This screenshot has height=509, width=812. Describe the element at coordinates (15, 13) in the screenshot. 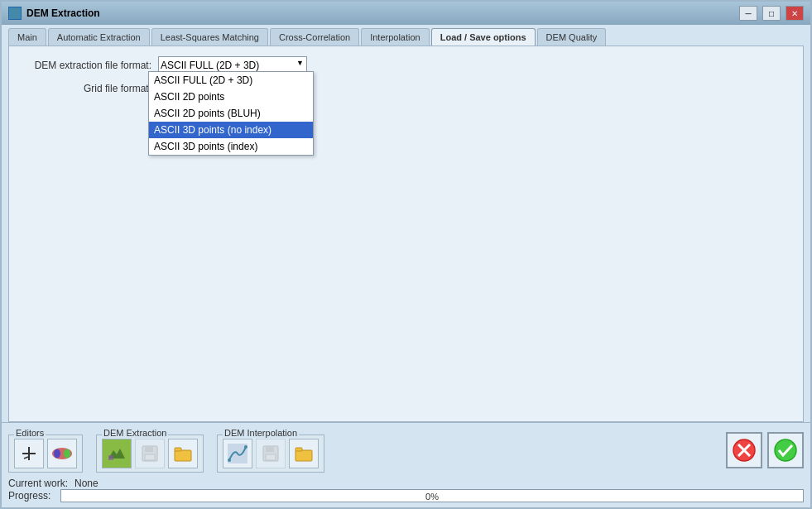

I see `window-icon` at that location.